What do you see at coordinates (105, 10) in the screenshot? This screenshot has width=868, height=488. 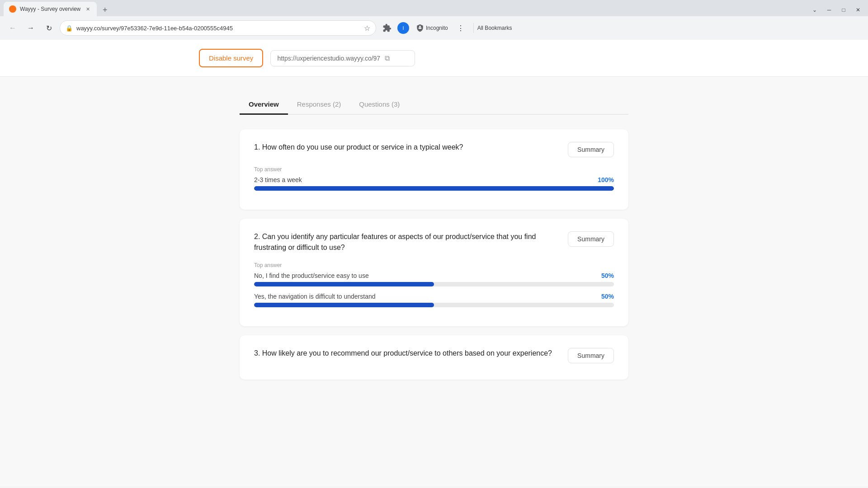 I see `new-tab-button: +` at bounding box center [105, 10].